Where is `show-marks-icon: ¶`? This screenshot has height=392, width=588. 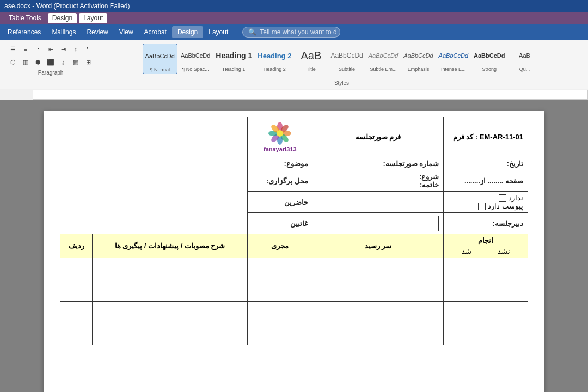 show-marks-icon: ¶ is located at coordinates (88, 49).